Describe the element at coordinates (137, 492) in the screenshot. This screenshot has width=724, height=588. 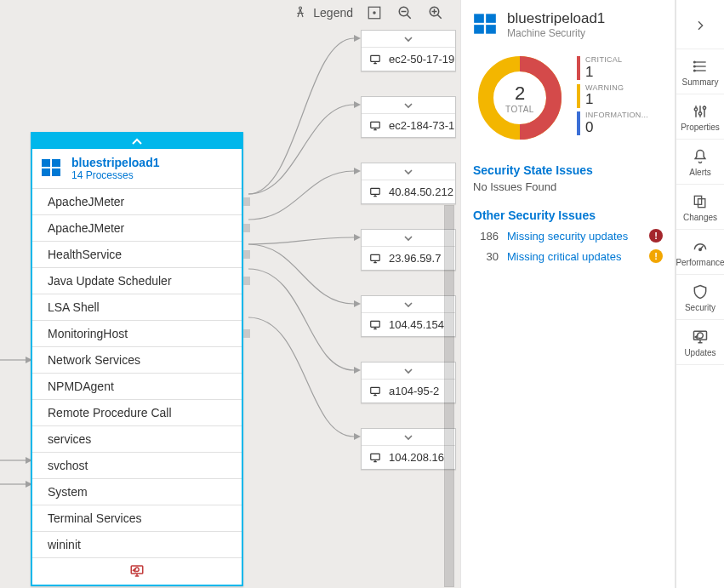
I see `process-item: System` at that location.